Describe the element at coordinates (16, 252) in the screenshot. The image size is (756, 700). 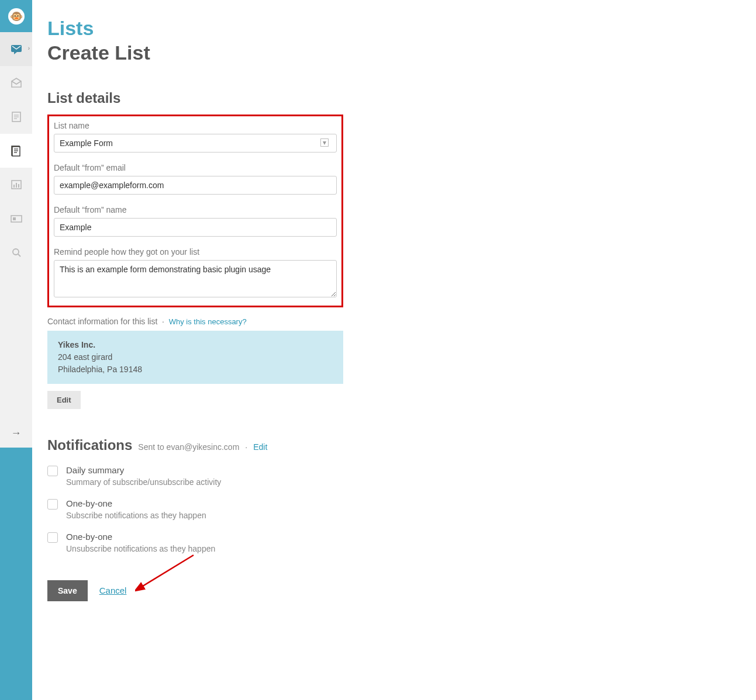
I see `search-icon` at that location.